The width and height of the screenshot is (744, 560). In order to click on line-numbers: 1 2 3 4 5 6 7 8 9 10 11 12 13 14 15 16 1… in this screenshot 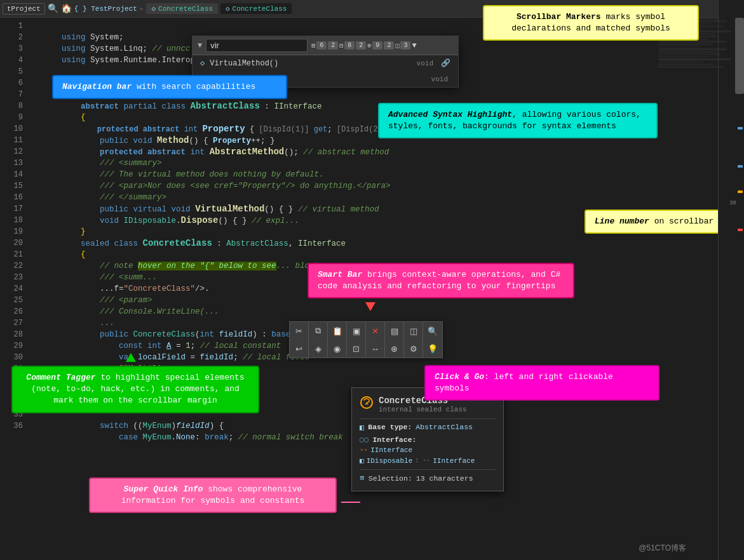, I will do `click(14, 289)`.